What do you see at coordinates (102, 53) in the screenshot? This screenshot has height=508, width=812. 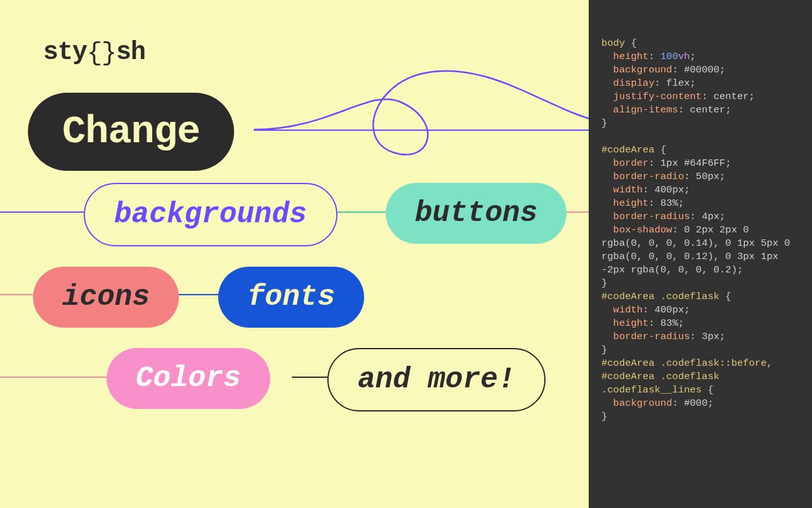 I see `logo-braces-icon: {}` at bounding box center [102, 53].